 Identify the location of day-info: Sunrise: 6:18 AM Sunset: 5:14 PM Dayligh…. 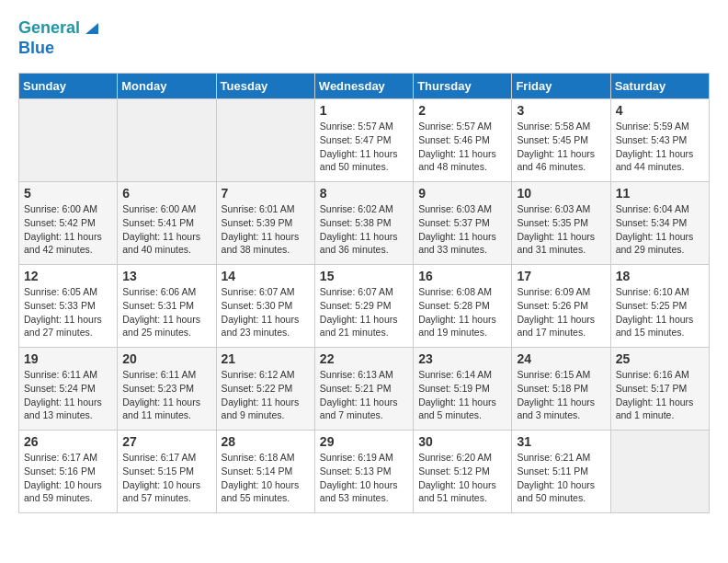
(266, 478).